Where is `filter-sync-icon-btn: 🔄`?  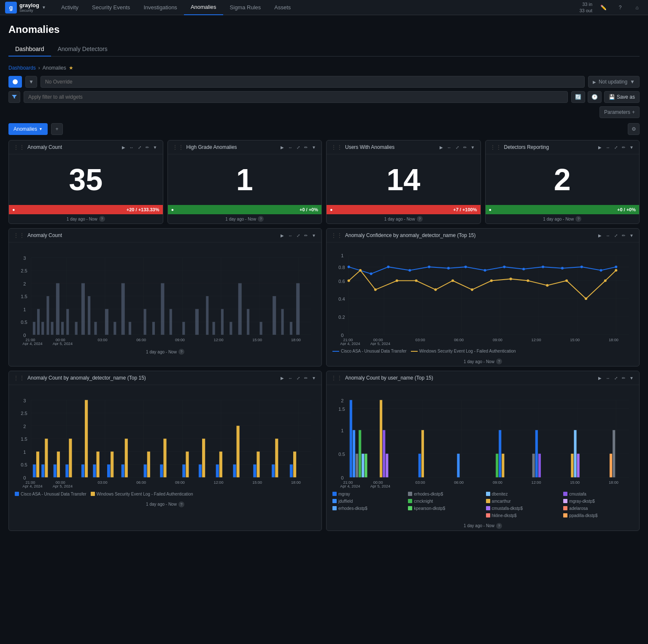
filter-sync-icon-btn: 🔄 is located at coordinates (578, 97).